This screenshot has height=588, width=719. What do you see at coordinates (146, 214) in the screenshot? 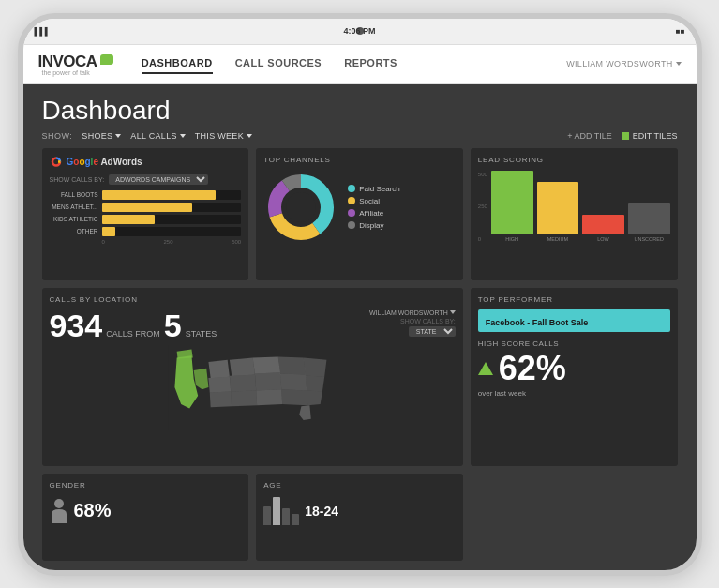
I see `adwords-tile: Google AdWords SHOW CALLS BY: ADWORDS CA…` at bounding box center [146, 214].